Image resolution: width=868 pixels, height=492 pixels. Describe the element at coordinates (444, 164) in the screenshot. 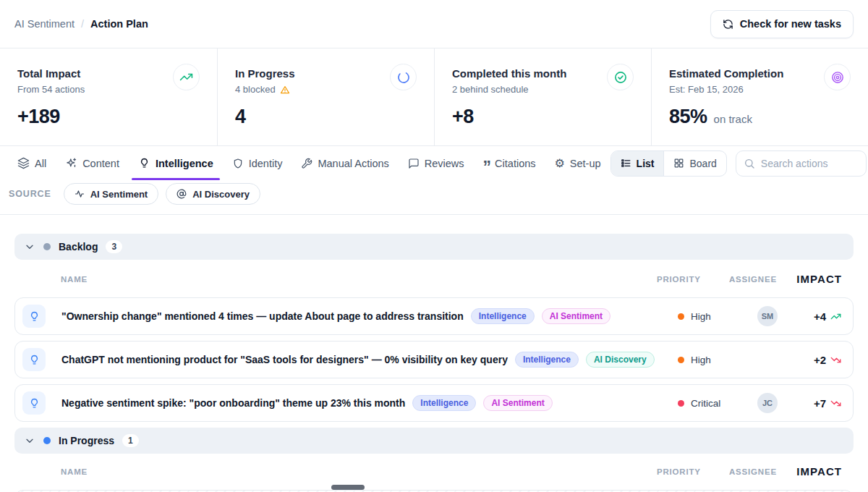

I see `tab-label: Reviews` at that location.